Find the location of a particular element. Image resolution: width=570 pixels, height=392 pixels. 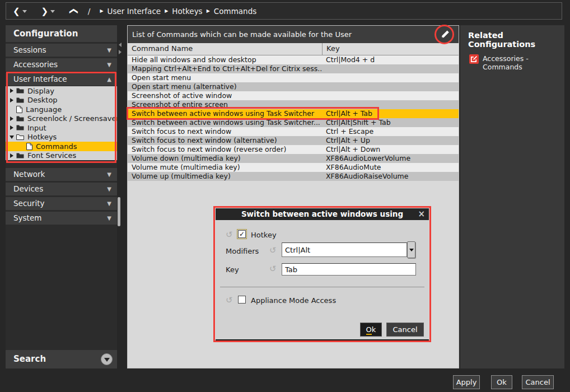

tree-item-desktop: Desktop is located at coordinates (62, 101).